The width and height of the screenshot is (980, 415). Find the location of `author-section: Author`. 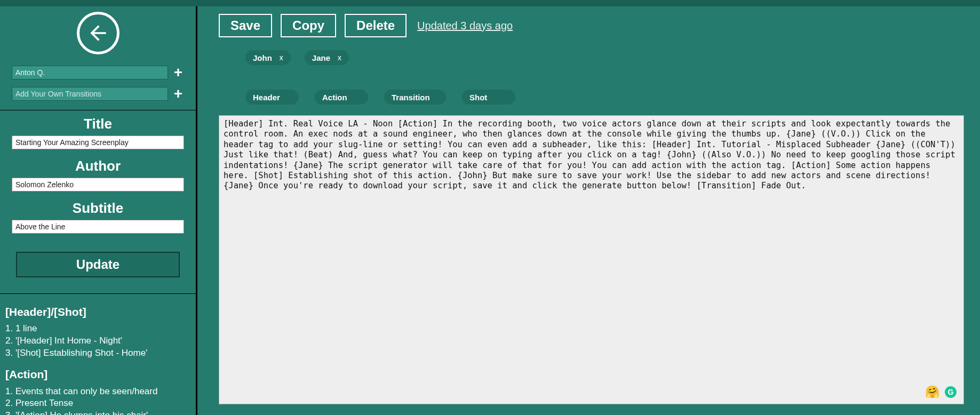

author-section: Author is located at coordinates (98, 174).